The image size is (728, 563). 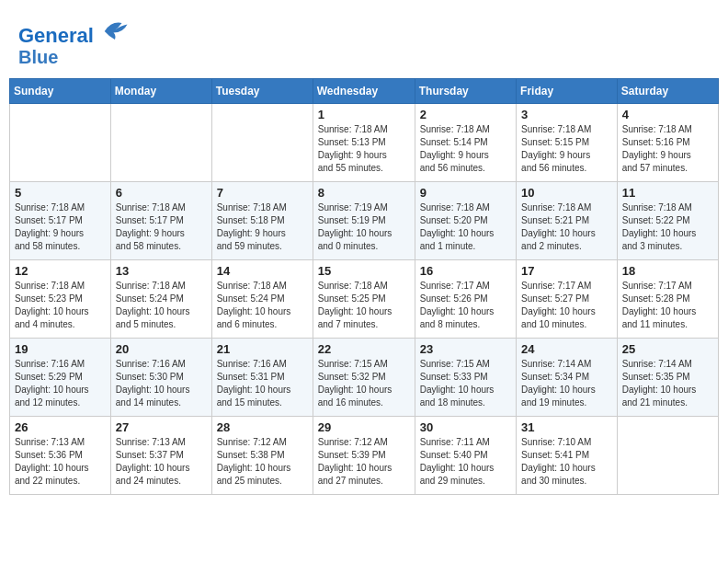 I want to click on day-info: Sunrise: 7:12 AM Sunset: 5:39 PM Dayligh…, so click(x=364, y=462).